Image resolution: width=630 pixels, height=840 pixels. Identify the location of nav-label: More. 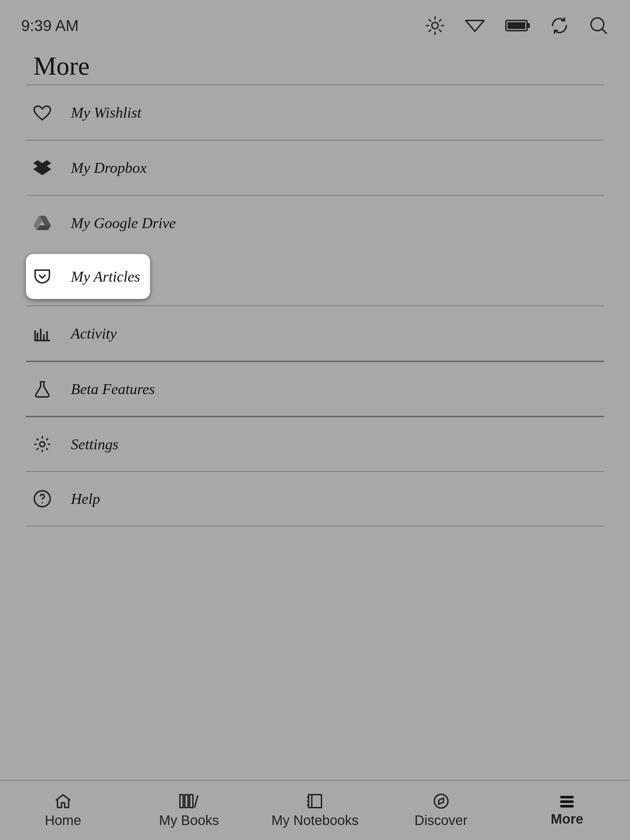
(567, 819).